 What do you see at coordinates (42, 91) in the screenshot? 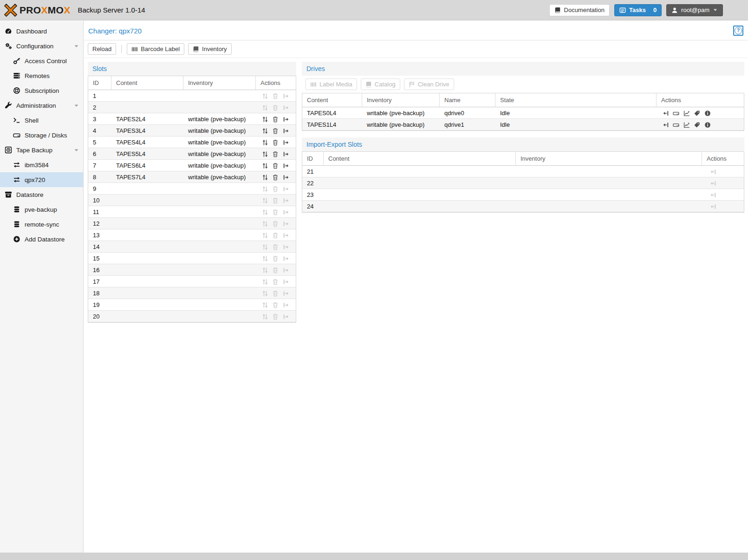
I see `sidebar-item-label: Subscription` at bounding box center [42, 91].